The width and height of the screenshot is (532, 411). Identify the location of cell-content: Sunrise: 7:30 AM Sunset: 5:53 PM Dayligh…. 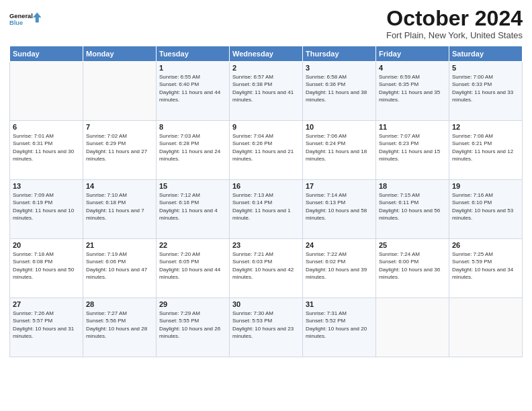
(266, 325).